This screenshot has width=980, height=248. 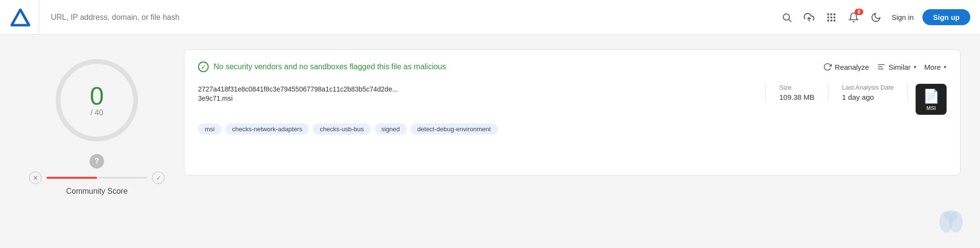 What do you see at coordinates (97, 96) in the screenshot?
I see `score-number: 0` at bounding box center [97, 96].